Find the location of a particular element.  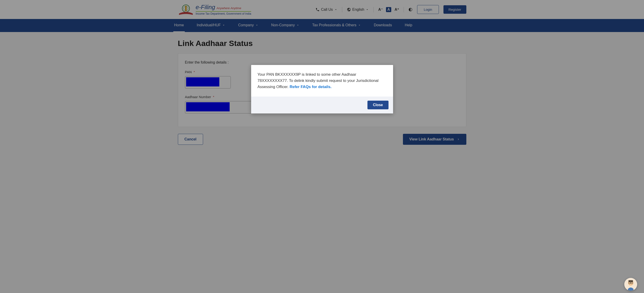

status-modal: Your PAN BKXXXXXX9P is linked to some ot… is located at coordinates (322, 89).